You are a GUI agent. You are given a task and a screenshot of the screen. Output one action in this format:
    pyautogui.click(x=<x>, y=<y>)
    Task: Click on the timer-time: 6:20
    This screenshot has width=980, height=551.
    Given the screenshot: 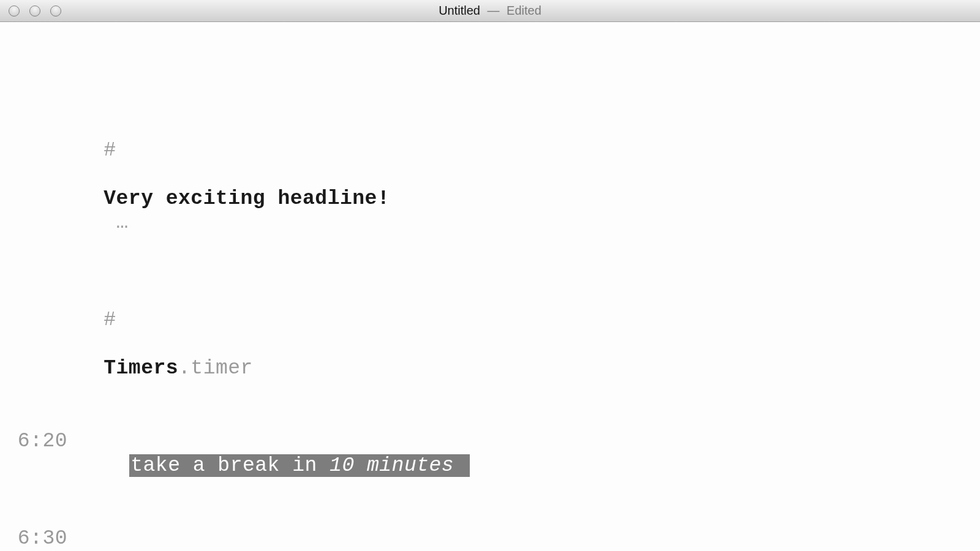 What is the action you would take?
    pyautogui.click(x=39, y=441)
    